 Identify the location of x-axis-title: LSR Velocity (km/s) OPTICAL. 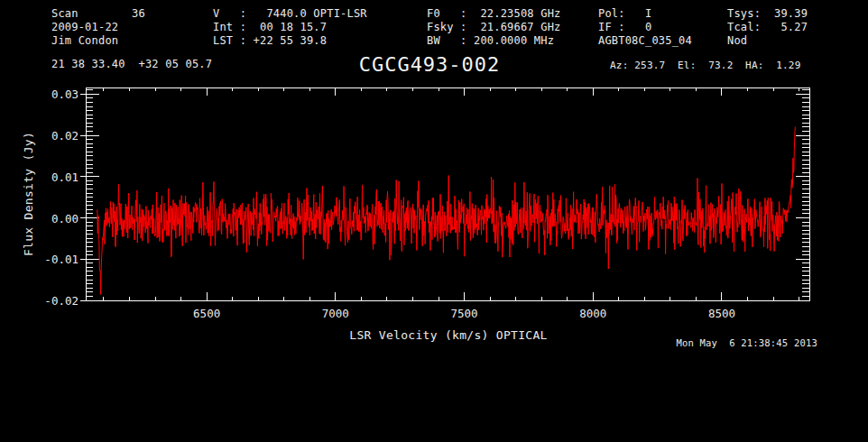
(448, 336).